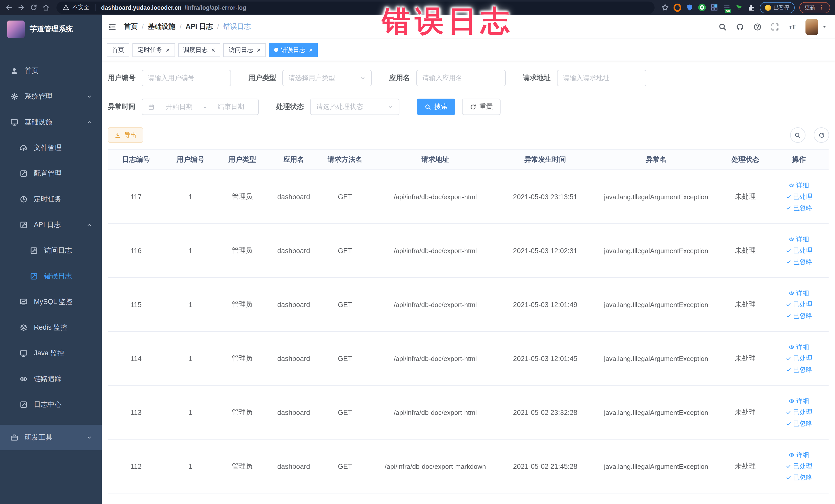 Image resolution: width=835 pixels, height=504 pixels. What do you see at coordinates (293, 50) in the screenshot?
I see `tab-active: 错误日志×` at bounding box center [293, 50].